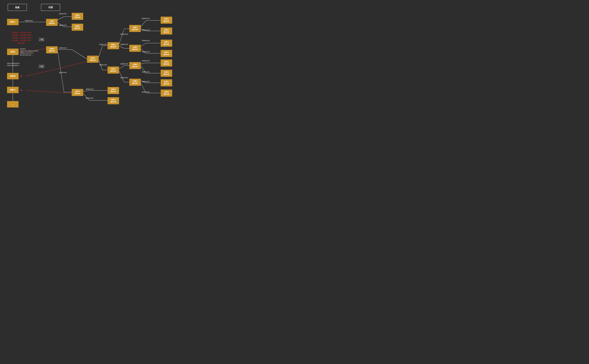  What do you see at coordinates (88, 55) in the screenshot?
I see `diagram: 老板 代理 推荐人 老板A 老板B3 老板C1 .... 代理A 购买499 代…` at bounding box center [88, 55].